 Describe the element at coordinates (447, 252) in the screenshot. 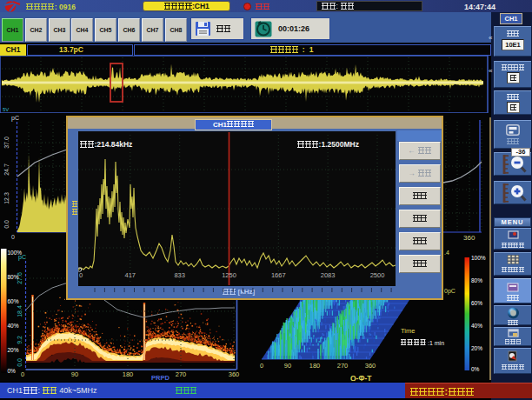

I see `svg-text: .4` at that location.